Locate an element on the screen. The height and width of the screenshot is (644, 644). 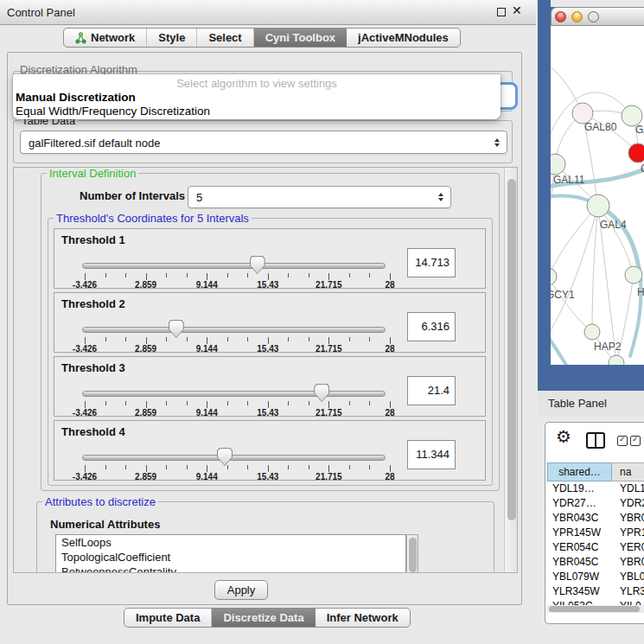
slider-tick-label: -3.426 is located at coordinates (85, 349).